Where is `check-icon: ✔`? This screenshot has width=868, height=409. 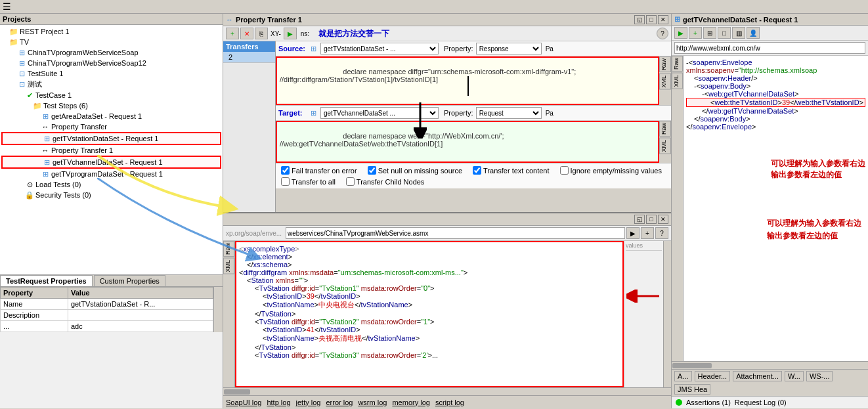 check-icon: ✔ is located at coordinates (30, 95).